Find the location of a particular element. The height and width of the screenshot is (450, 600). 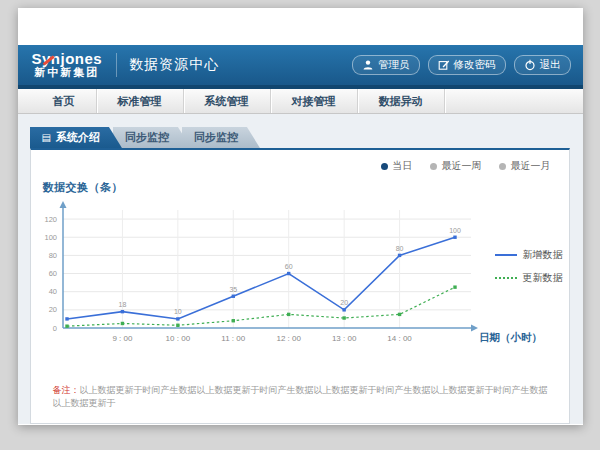

user-icon is located at coordinates (368, 65).